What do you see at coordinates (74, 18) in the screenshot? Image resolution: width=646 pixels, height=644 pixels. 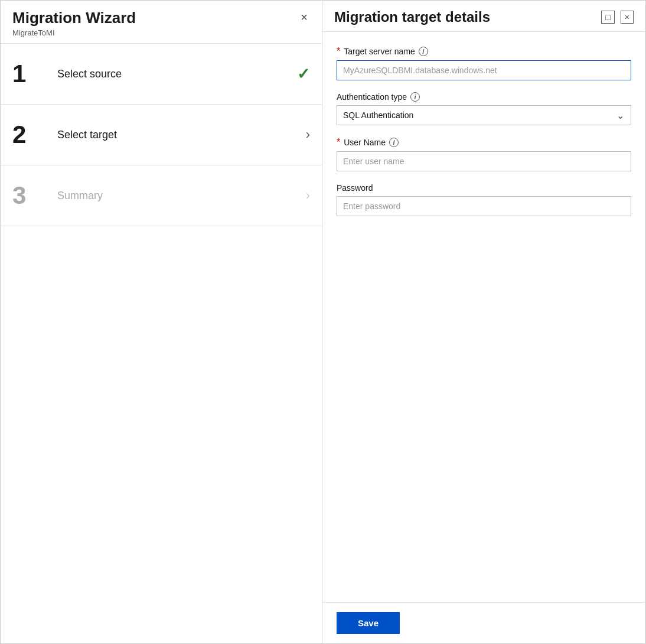 I see `wizard-title: Migration Wizard` at bounding box center [74, 18].